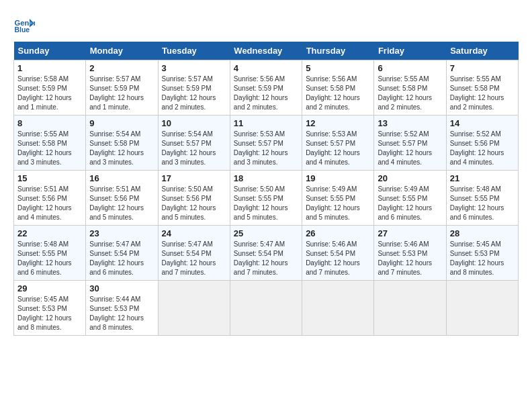 Image resolution: width=532 pixels, height=411 pixels. Describe the element at coordinates (338, 259) in the screenshot. I see `day-info: Sunrise: 5:46 AM Sunset: 5:54 PM Dayligh…` at that location.